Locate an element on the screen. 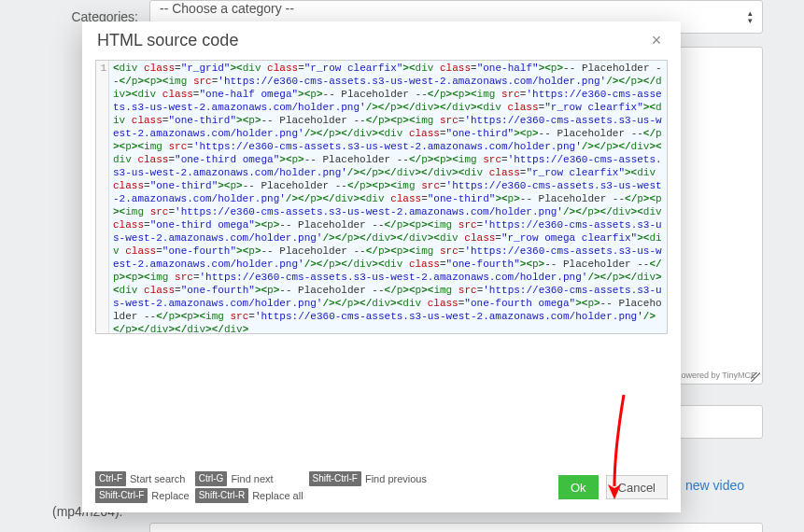 The height and width of the screenshot is (532, 804). kbd-start-search: Ctrl-F is located at coordinates (110, 479).